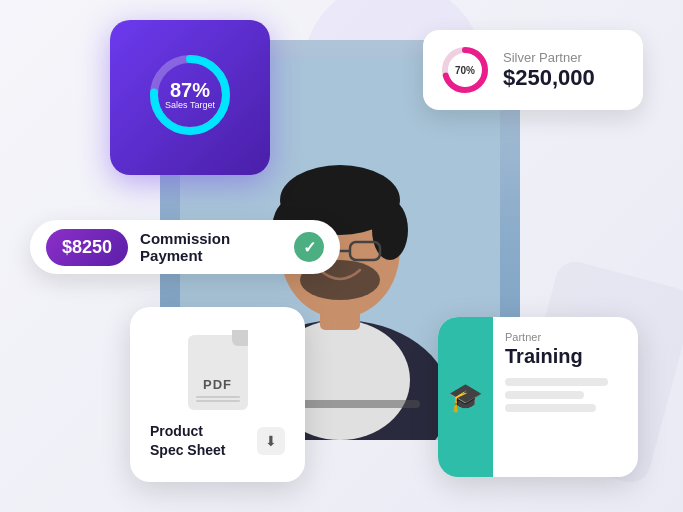  I want to click on download-icon: ⬇, so click(271, 441).